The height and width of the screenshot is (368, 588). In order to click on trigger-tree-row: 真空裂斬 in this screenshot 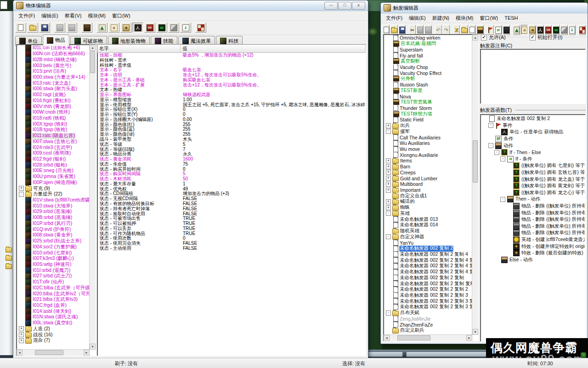, I will do `click(428, 62)`.